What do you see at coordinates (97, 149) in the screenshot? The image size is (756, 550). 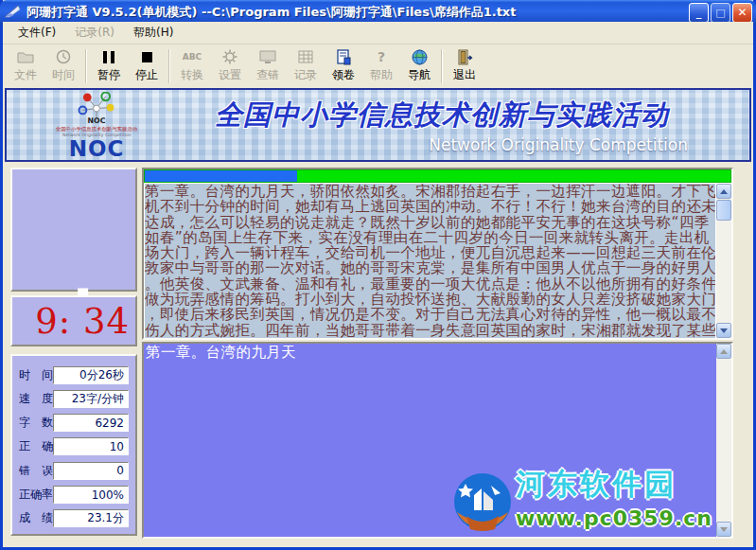 I see `noc-logo-text: NOC` at bounding box center [97, 149].